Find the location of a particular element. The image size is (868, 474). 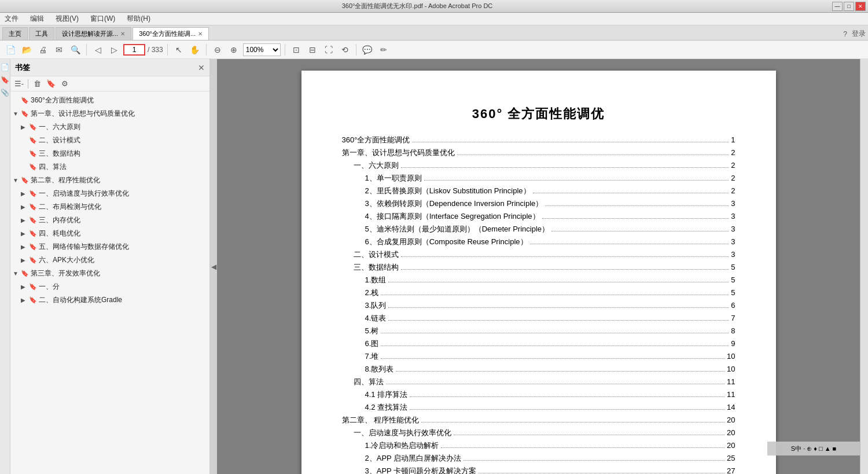

menu-help: 帮助(H) is located at coordinates (139, 19).